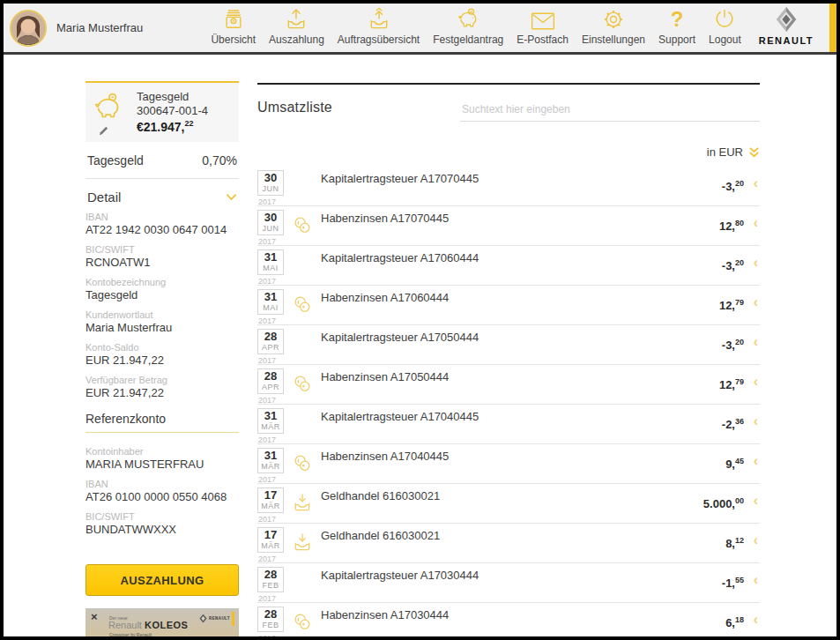 This screenshot has height=640, width=840. Describe the element at coordinates (725, 152) in the screenshot. I see `currency-label: in EUR` at that location.